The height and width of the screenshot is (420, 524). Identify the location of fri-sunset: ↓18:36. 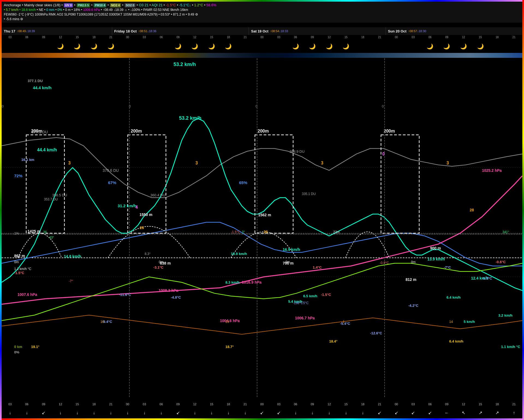
(152, 31).